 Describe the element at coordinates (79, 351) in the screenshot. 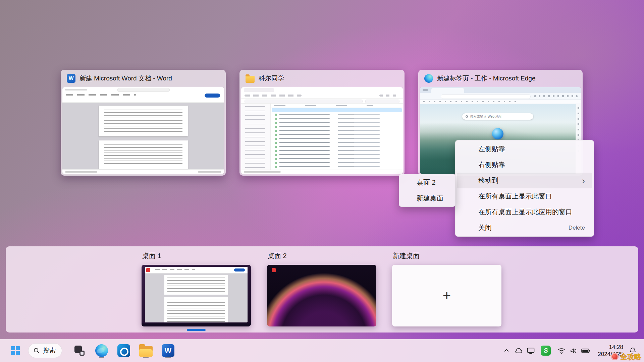

I see `task-view-icon` at that location.